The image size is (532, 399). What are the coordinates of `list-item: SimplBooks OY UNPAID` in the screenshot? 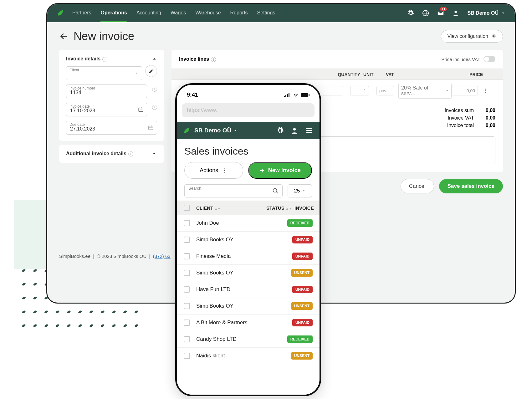 It's located at (248, 240).